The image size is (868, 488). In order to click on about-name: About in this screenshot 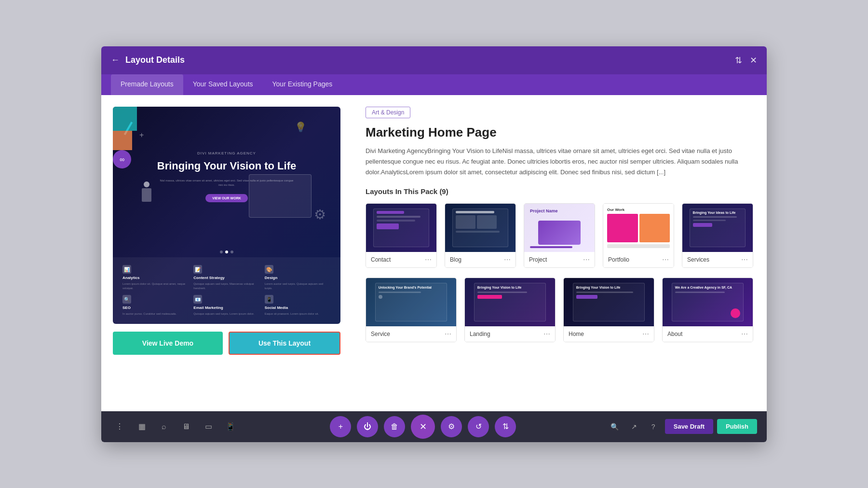, I will do `click(675, 334)`.